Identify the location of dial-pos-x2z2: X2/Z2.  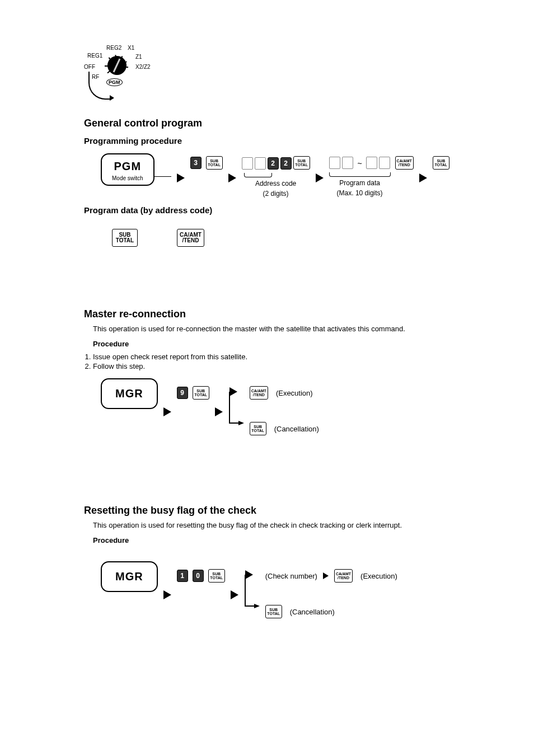
(143, 67).